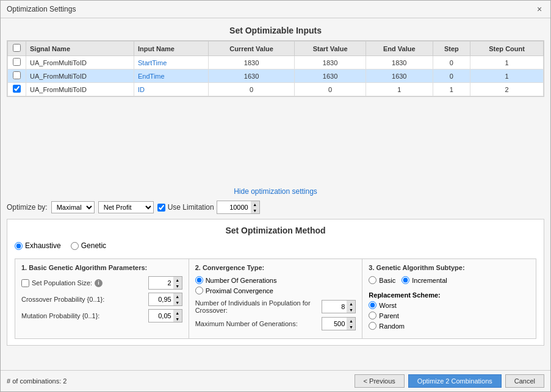  What do you see at coordinates (276, 230) in the screenshot?
I see `method-section-title: Set Optimization Method` at bounding box center [276, 230].